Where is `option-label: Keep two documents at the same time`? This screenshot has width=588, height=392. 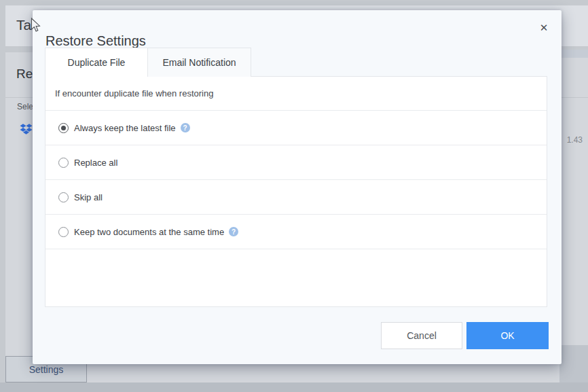
option-label: Keep two documents at the same time is located at coordinates (149, 232).